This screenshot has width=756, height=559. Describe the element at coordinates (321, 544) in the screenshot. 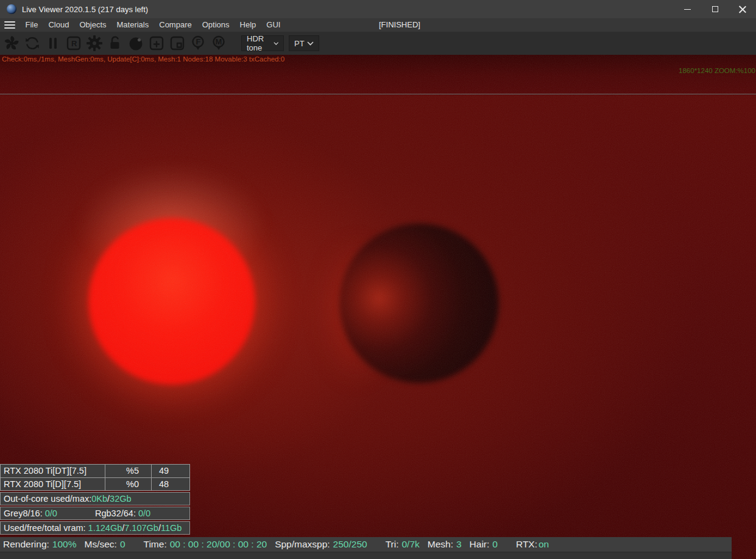

I see `status-spp: Spp/maxspp:250/250` at that location.